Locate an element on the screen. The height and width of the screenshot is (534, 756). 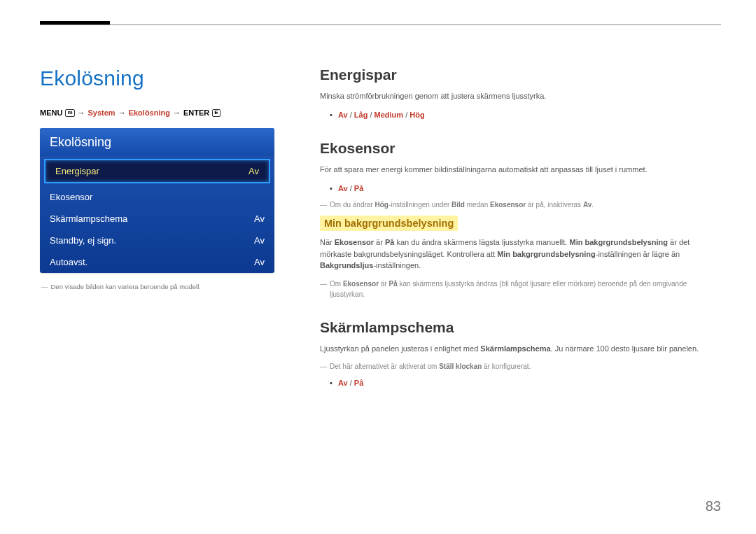
p-skarm: Ljusstyrkan på panelen justeras i enligh… is located at coordinates (521, 349).